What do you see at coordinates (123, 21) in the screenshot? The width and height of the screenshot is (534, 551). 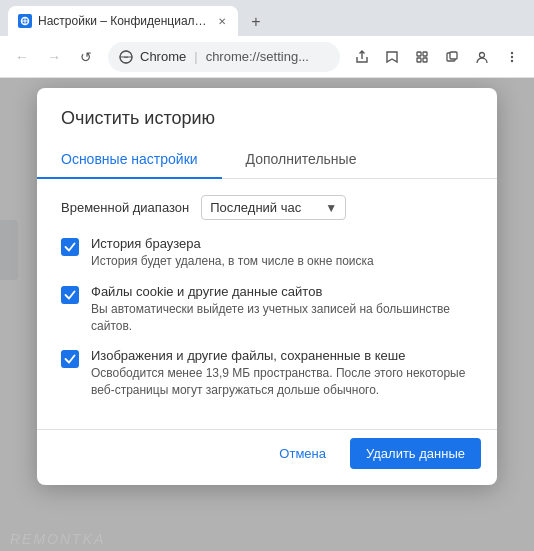 I see `tab-title: Настройки – Конфиденциально` at bounding box center [123, 21].